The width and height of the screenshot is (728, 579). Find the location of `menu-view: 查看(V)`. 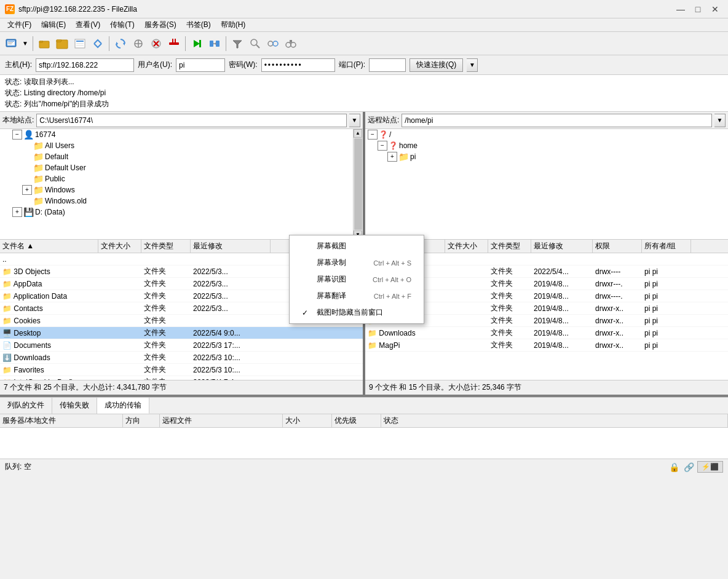

menu-view: 查看(V) is located at coordinates (88, 25).